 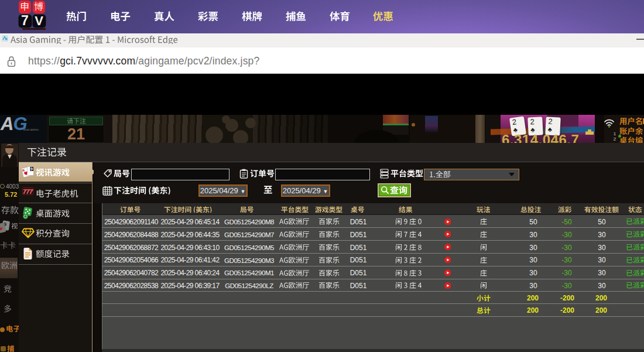 What do you see at coordinates (32, 169) in the screenshot?
I see `svg-text: 9` at bounding box center [32, 169].